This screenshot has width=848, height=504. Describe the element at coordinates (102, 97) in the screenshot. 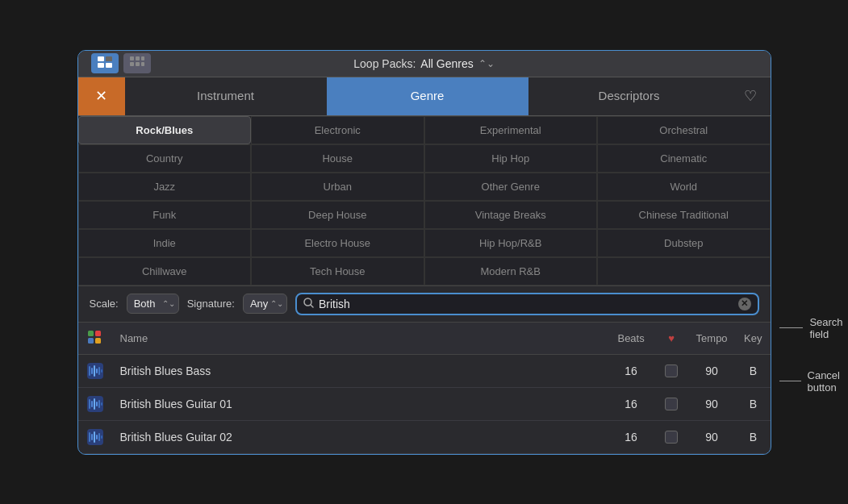

I see `tab-close-button: ✕` at that location.